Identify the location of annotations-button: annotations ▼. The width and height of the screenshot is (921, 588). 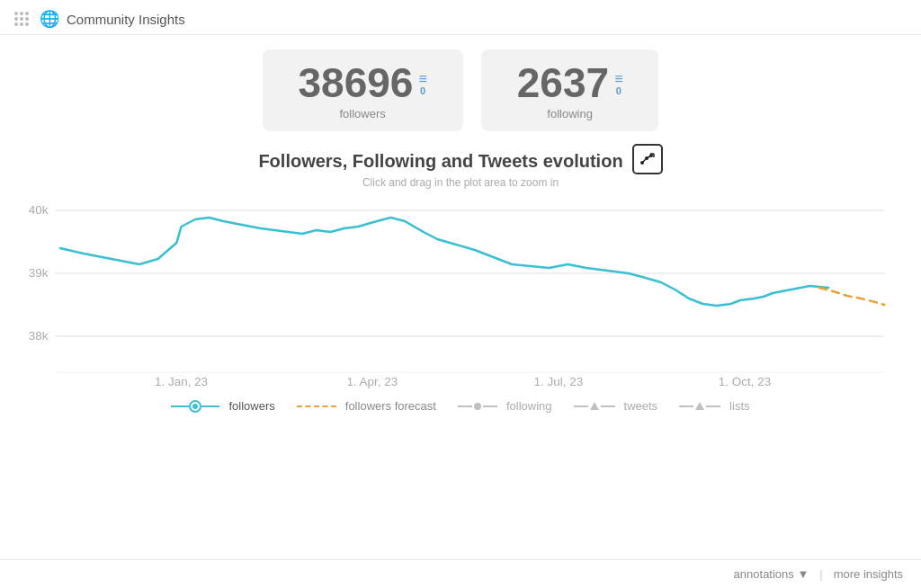
(772, 574).